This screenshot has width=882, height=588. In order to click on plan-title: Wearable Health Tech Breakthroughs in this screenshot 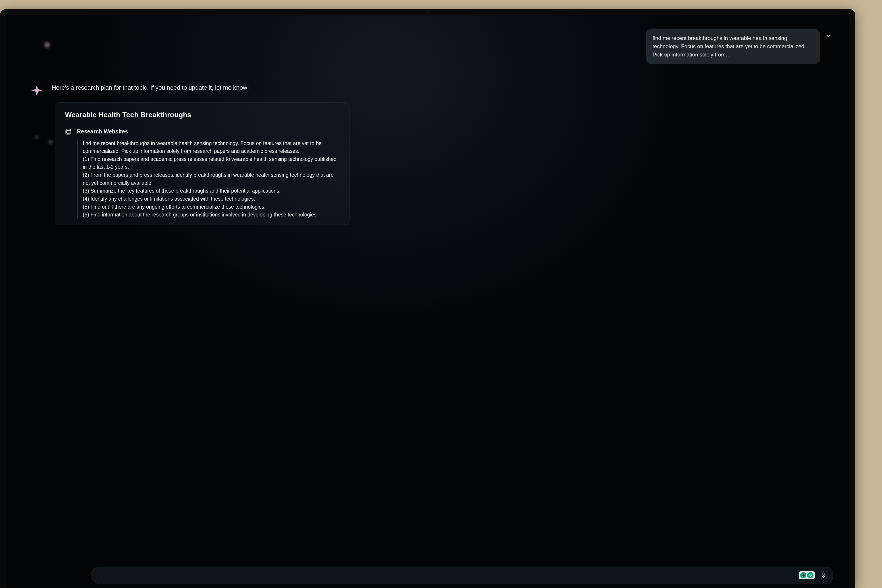, I will do `click(202, 115)`.